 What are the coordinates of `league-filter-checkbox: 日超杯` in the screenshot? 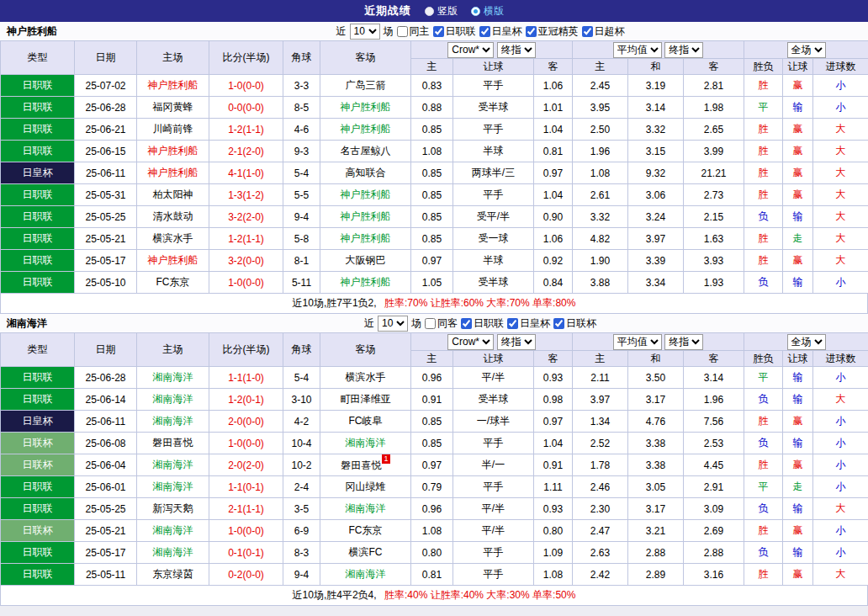 It's located at (604, 32).